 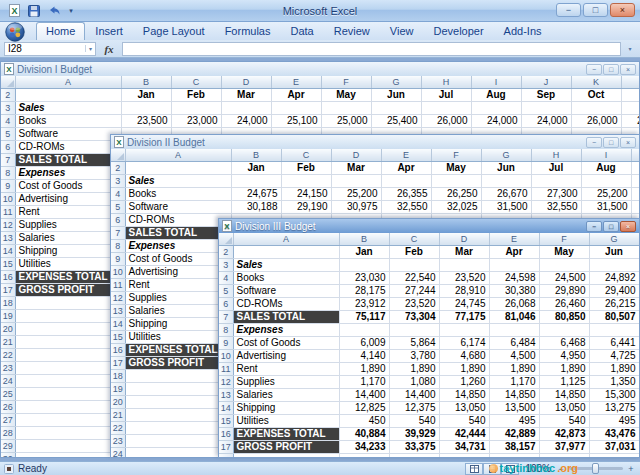 I want to click on cell-A2, so click(x=286, y=252).